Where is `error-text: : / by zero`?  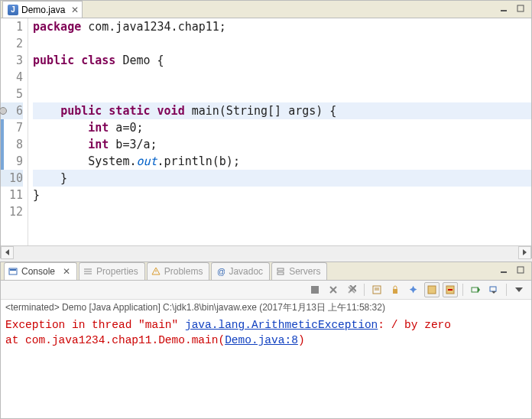 error-text: : / by zero is located at coordinates (414, 325).